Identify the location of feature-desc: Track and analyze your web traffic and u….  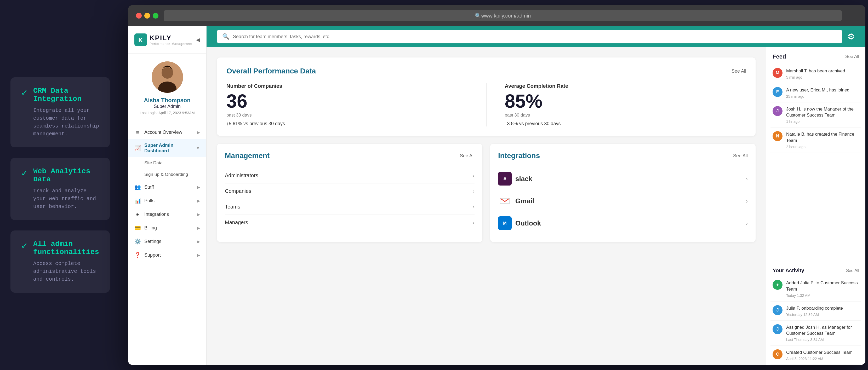
(66, 199).